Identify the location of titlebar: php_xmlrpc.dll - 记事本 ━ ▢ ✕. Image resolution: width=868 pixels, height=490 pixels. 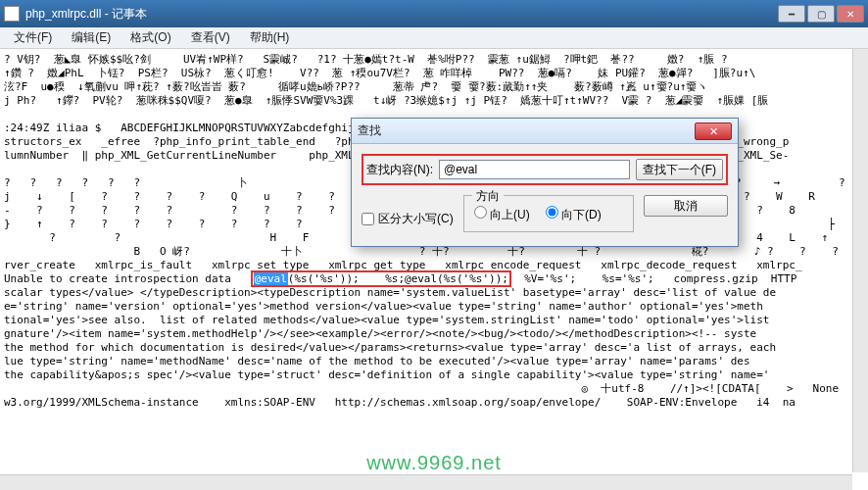
(434, 14).